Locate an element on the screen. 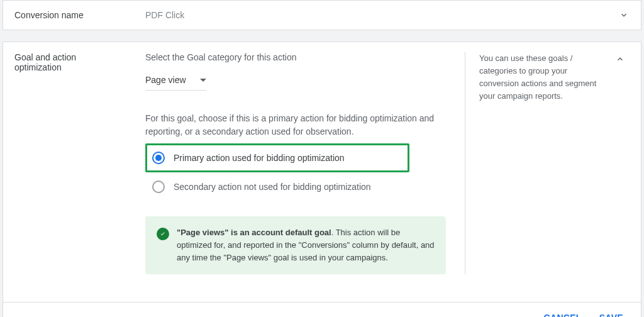  goal-category-select: Page view is located at coordinates (176, 82).